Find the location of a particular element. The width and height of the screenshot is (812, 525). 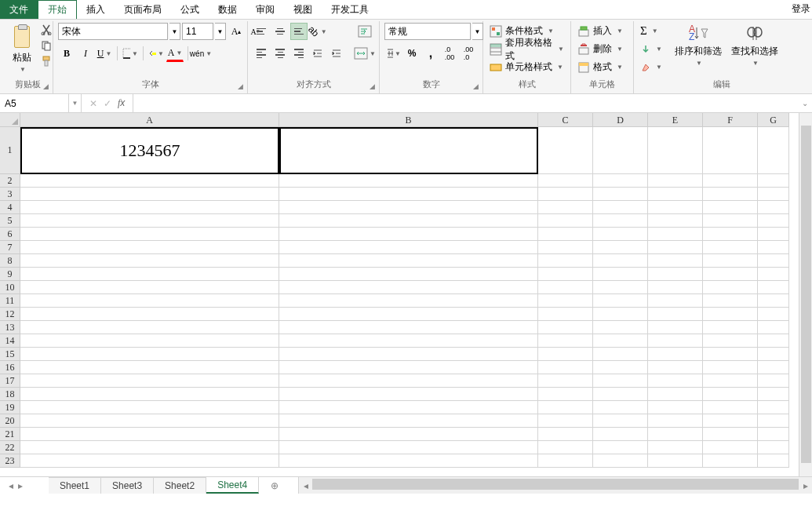

paste-button: 粘贴 ▼ is located at coordinates (22, 49).